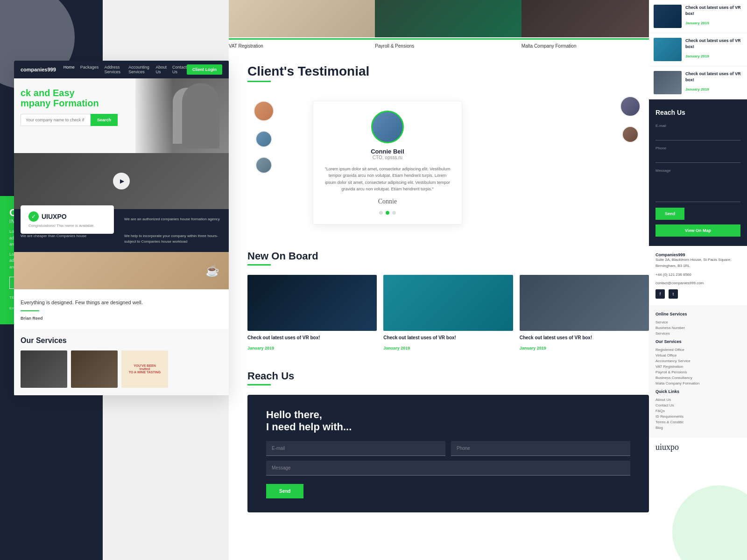 This screenshot has height=560, width=747. Describe the element at coordinates (448, 161) in the screenshot. I see `testimonials-layout: Connie Beil CTO, opsss.ru "Lorem ipsum d…` at that location.